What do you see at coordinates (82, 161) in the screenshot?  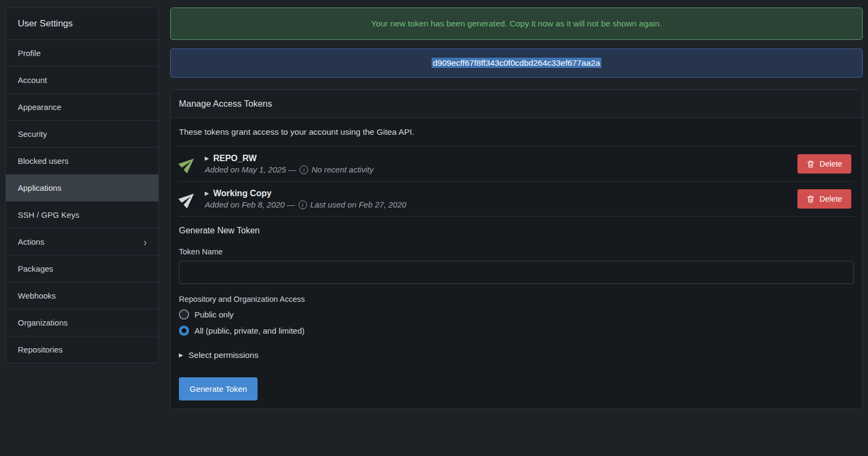 I see `sidebar-item-blocked-users: Blocked users` at bounding box center [82, 161].